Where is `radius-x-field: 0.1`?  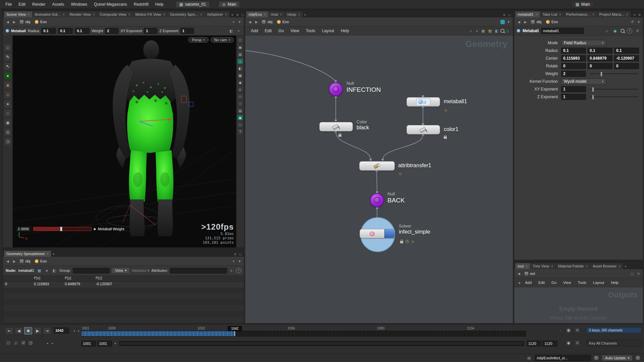
radius-x-field: 0.1 is located at coordinates (574, 51).